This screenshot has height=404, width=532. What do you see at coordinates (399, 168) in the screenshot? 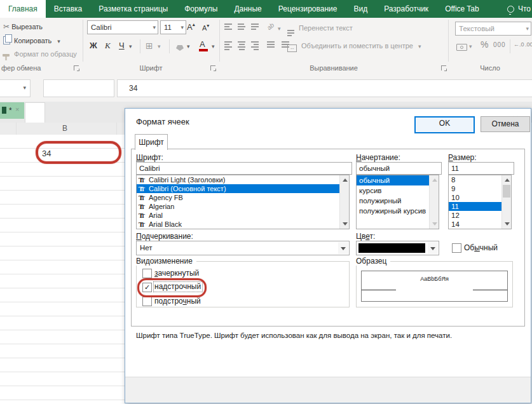
I see `font-style-input: обычный` at bounding box center [399, 168].